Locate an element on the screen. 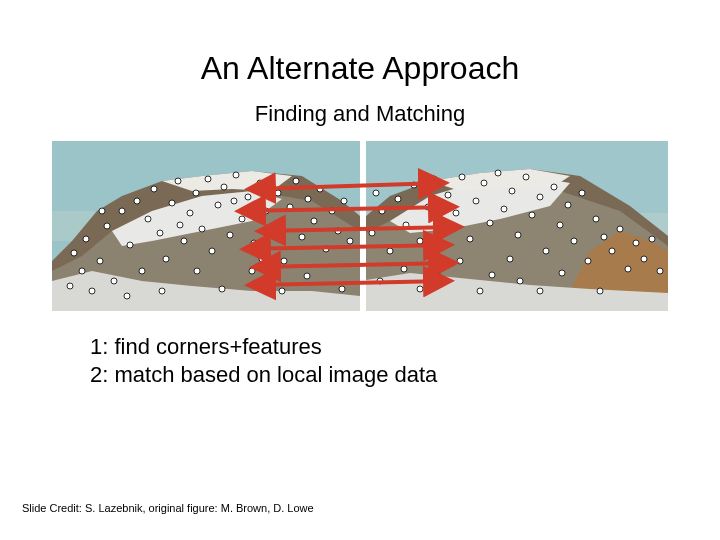 This screenshot has width=720, height=540. panel-divider is located at coordinates (363, 226).